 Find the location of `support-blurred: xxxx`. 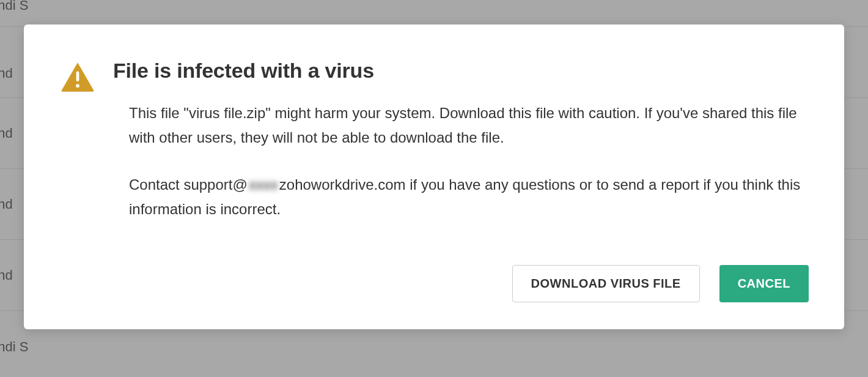

support-blurred: xxxx is located at coordinates (263, 185).